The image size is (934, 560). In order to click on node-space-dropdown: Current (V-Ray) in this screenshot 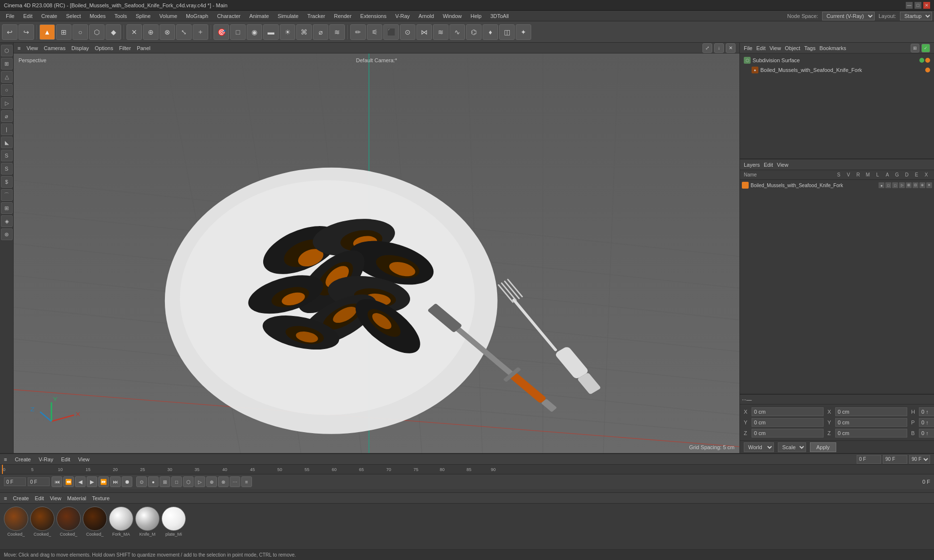, I will do `click(848, 16)`.